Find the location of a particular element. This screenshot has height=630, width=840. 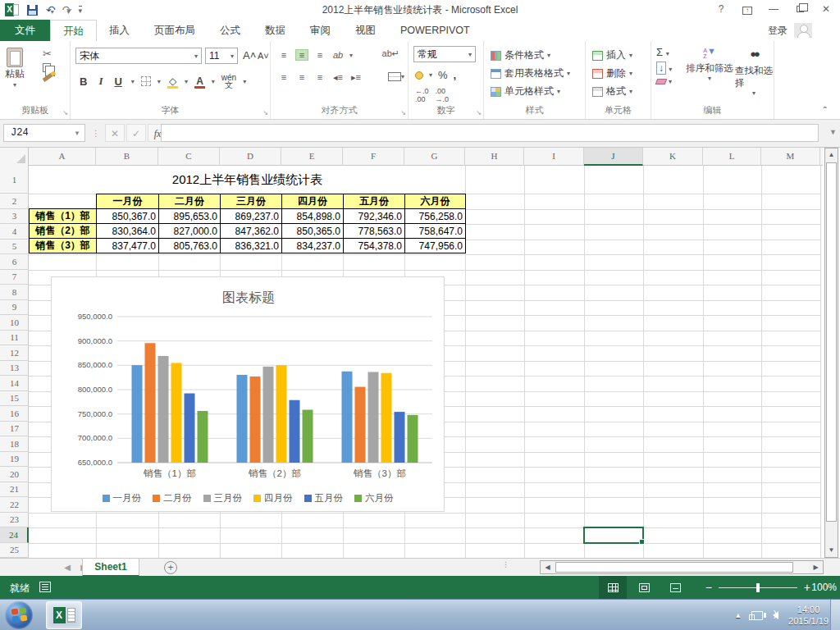

vertical-scrollbar: ▲ ▼ is located at coordinates (832, 353).